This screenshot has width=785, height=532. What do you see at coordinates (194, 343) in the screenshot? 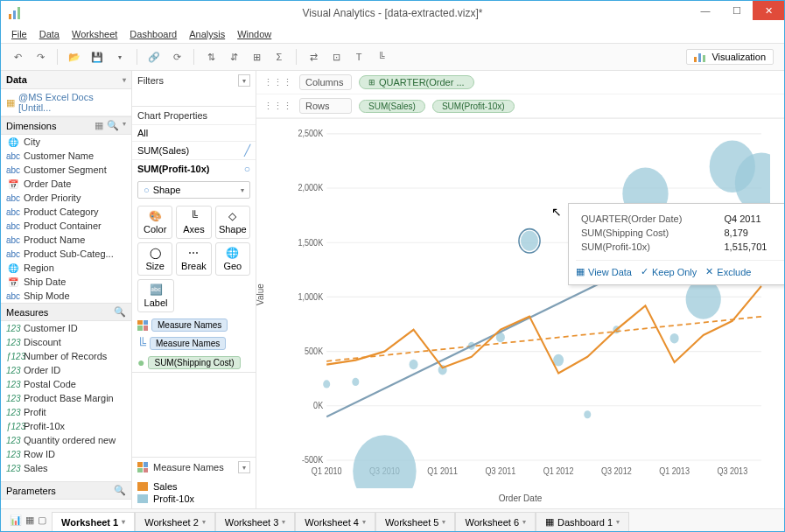
I see `measure-names-pill-2: ╚ Measure Names` at bounding box center [194, 343].